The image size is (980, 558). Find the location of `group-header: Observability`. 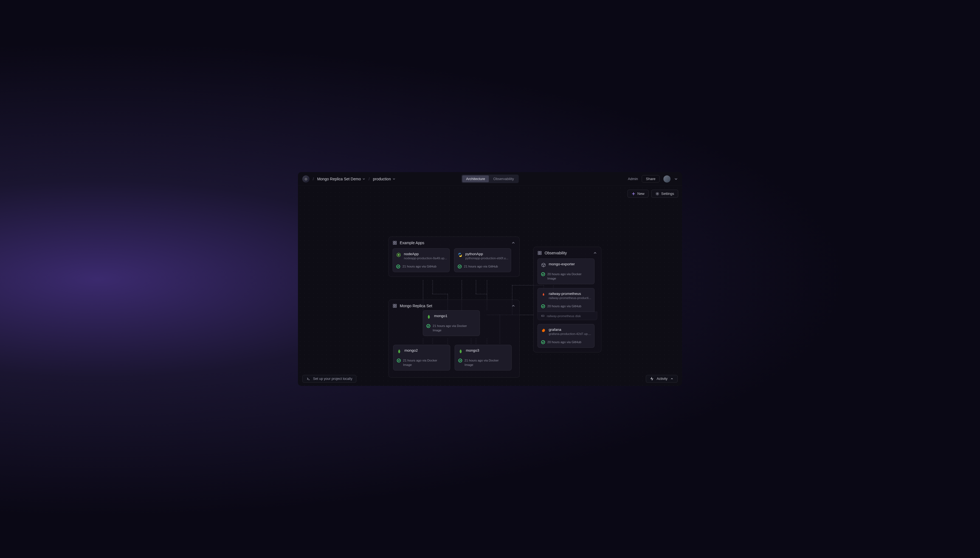

group-header: Observability is located at coordinates (567, 253).